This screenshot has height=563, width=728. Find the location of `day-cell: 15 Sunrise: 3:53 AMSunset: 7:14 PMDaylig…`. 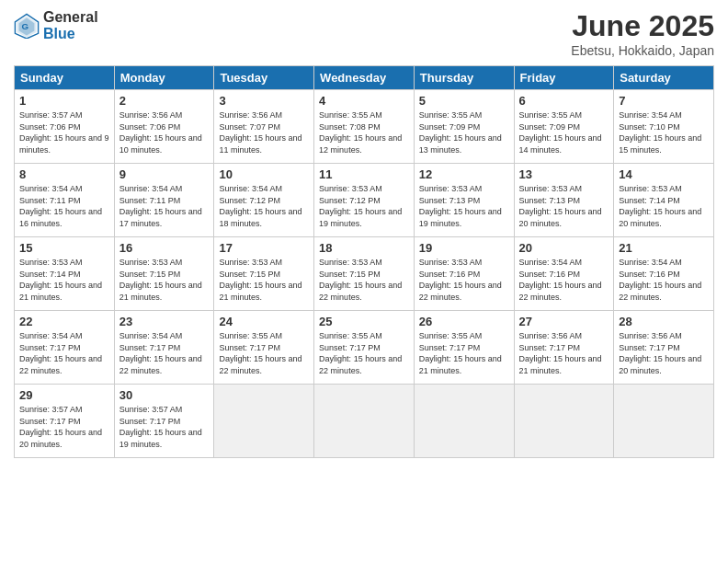

day-cell: 15 Sunrise: 3:53 AMSunset: 7:14 PMDaylig… is located at coordinates (64, 274).